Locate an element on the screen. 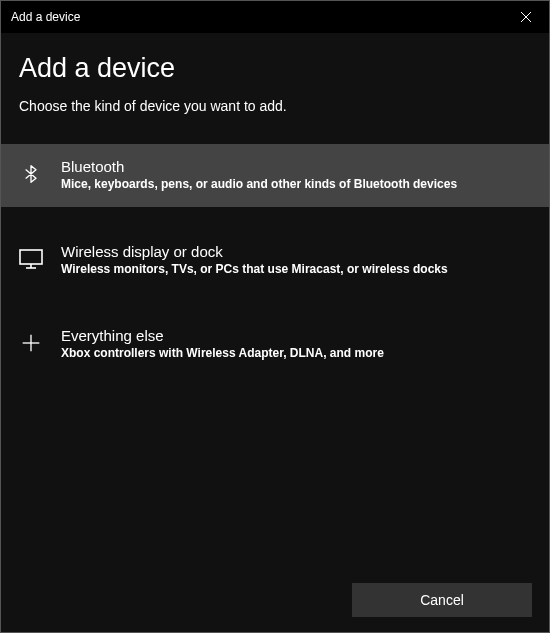  titlebar: Add a device is located at coordinates (275, 17).